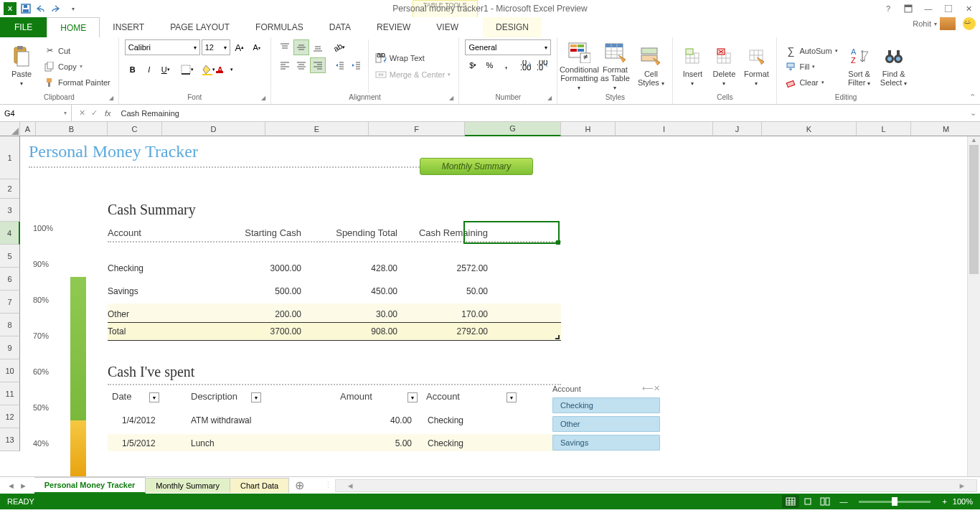 The image size is (980, 523). Describe the element at coordinates (135, 129) in the screenshot. I see `col-header-C: C` at that location.